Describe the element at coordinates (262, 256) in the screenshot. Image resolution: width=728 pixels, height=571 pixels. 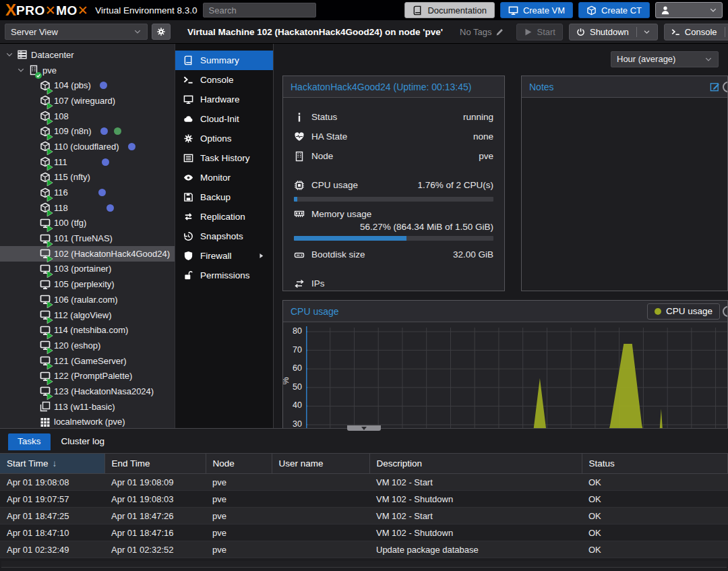
I see `submenu-arrow-icon` at that location.